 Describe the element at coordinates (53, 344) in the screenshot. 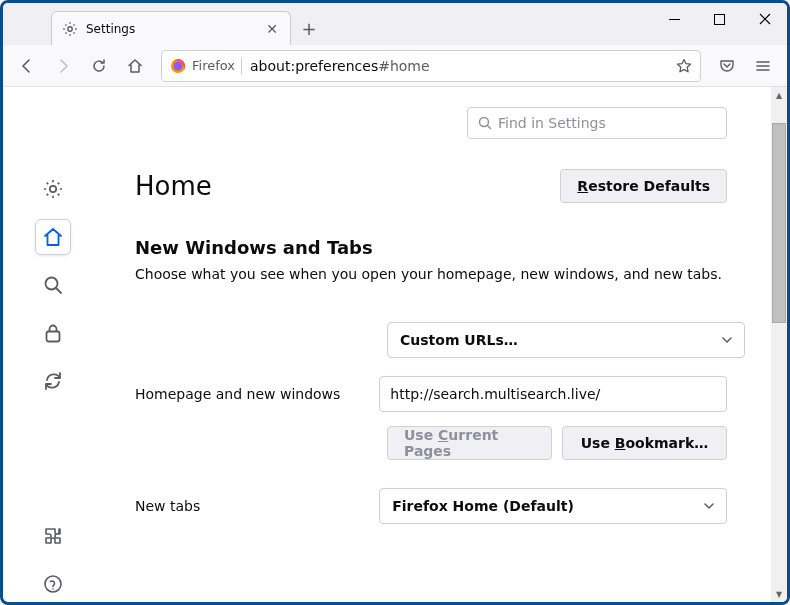

I see `settings-sidebar` at that location.